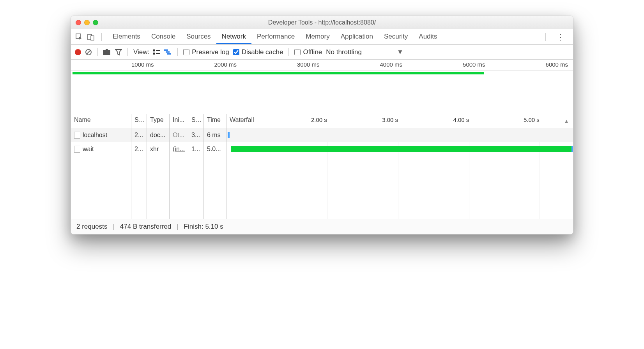  I want to click on tab-elements: Elements, so click(126, 37).